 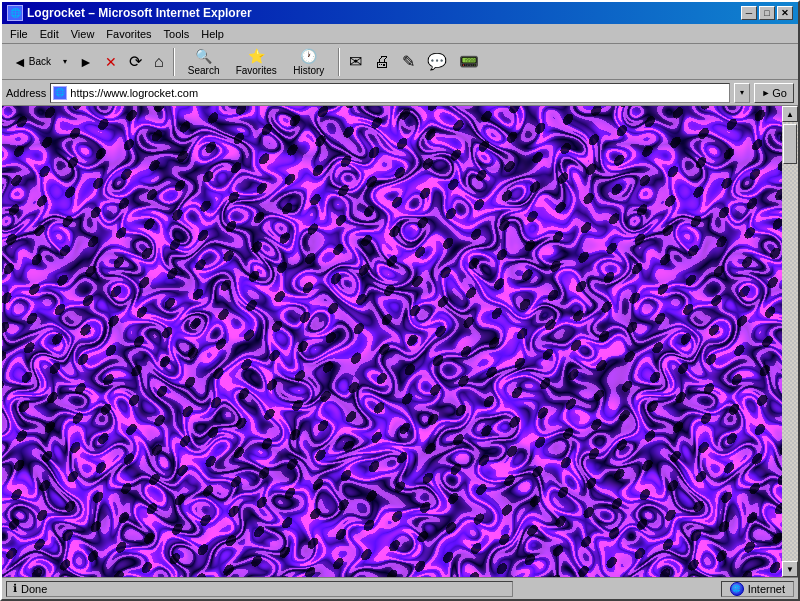 What do you see at coordinates (400, 13) in the screenshot?
I see `title-bar: 🌐 Logrocket – Microsoft Internet Explore…` at bounding box center [400, 13].